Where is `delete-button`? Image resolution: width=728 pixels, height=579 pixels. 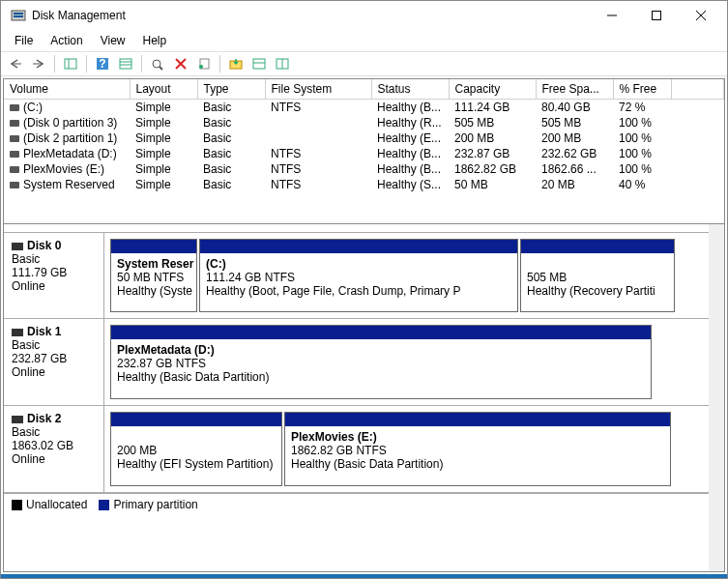 delete-button is located at coordinates (181, 64).